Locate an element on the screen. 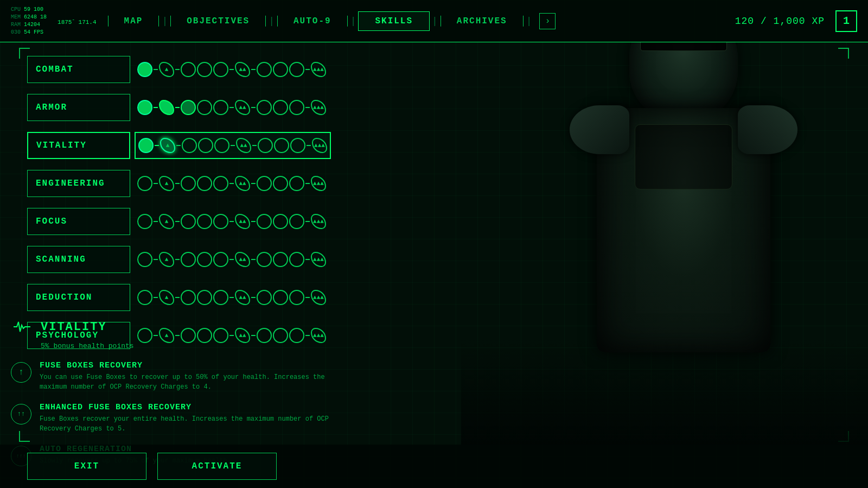 The width and height of the screenshot is (868, 488). skill-label-vitality: VITALITY is located at coordinates (79, 145).